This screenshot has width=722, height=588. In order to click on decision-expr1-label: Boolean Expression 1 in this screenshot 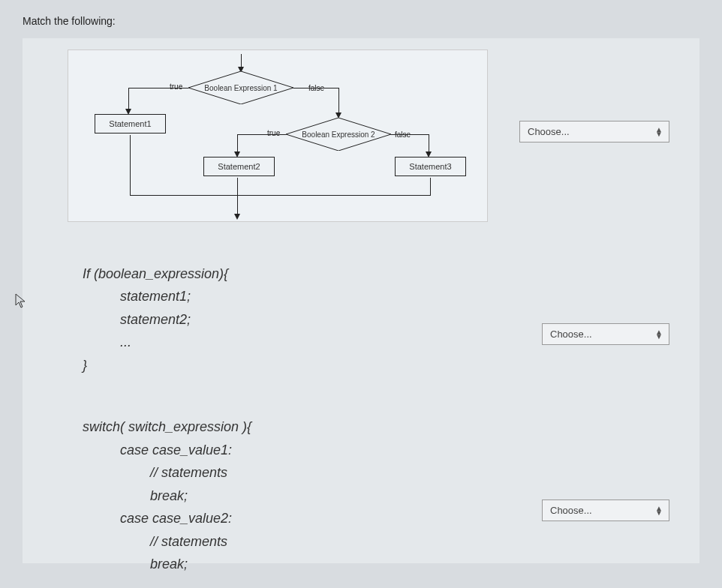, I will do `click(240, 88)`.